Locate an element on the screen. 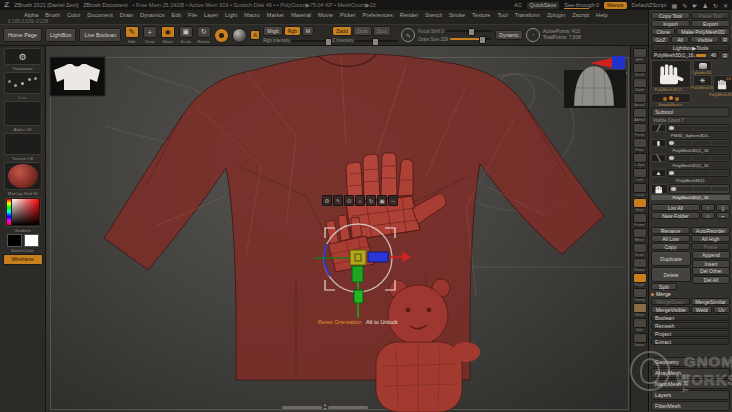 This screenshot has width=732, height=412. rgb-intensity-slider: Rgb Intensity is located at coordinates (296, 40).